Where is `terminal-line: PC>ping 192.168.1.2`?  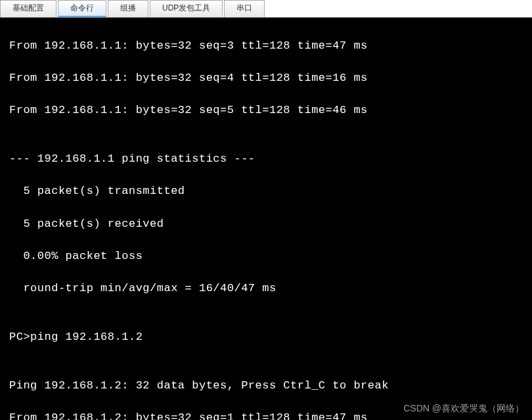
terminal-line: PC>ping 192.168.1.2 is located at coordinates (266, 338).